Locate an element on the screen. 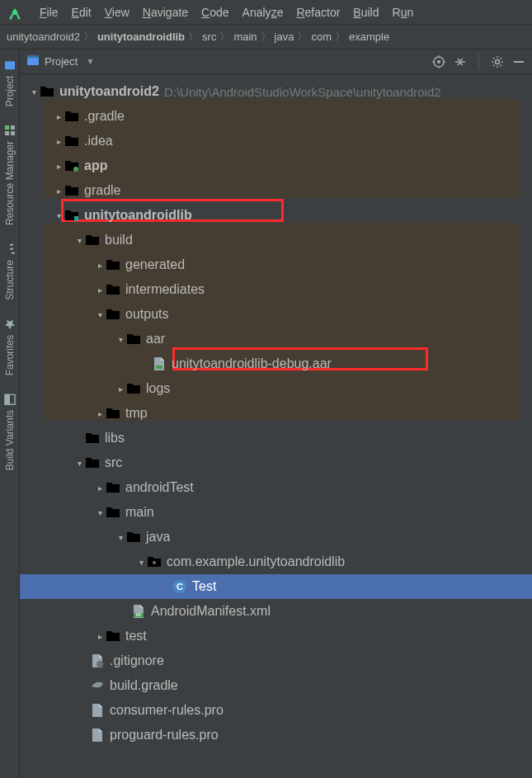 The image size is (532, 778). gear-icon is located at coordinates (497, 62).